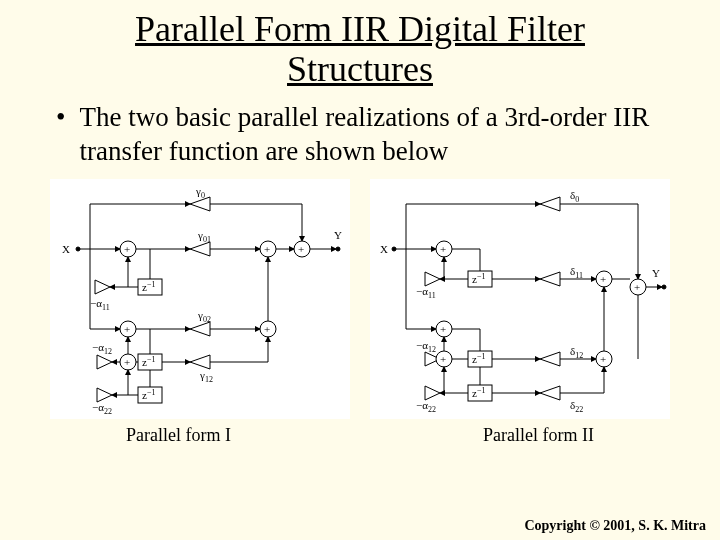 This screenshot has height=540, width=720. What do you see at coordinates (360, 129) in the screenshot?
I see `bullet-list: • The two basic parallel realizations of…` at bounding box center [360, 129].